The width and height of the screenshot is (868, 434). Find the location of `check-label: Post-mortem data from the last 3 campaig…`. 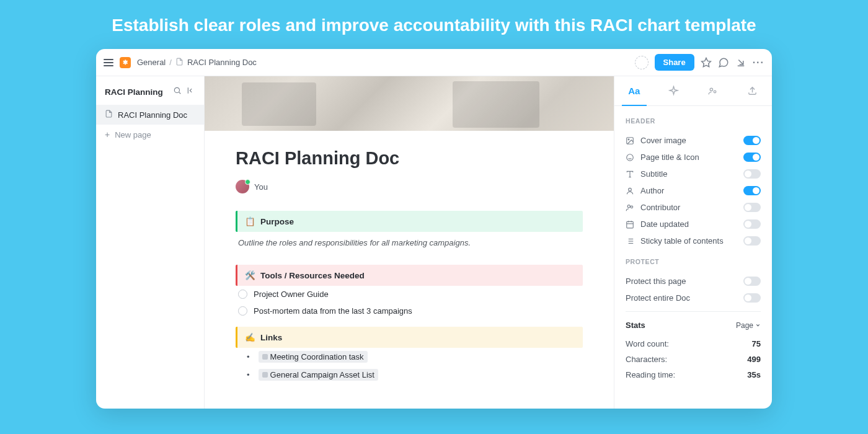

check-label: Post-mortem data from the last 3 campaig… is located at coordinates (333, 311).